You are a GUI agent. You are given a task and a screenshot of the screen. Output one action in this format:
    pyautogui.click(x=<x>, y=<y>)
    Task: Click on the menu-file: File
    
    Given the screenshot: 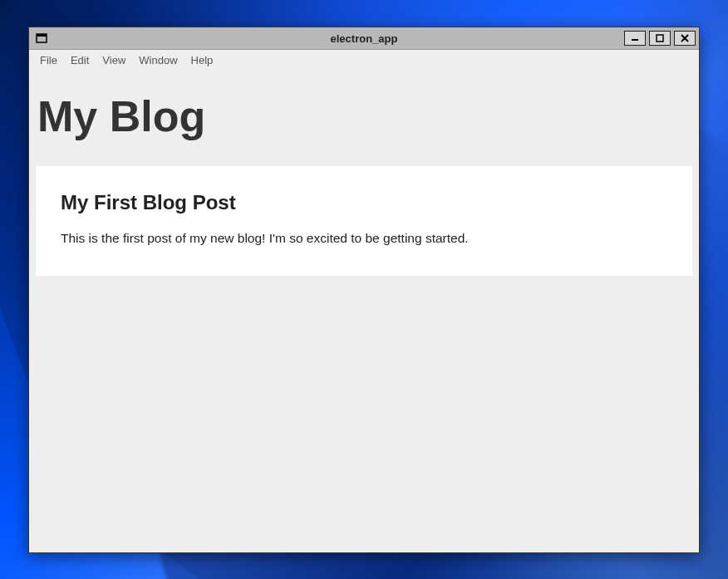 What is the action you would take?
    pyautogui.click(x=48, y=60)
    